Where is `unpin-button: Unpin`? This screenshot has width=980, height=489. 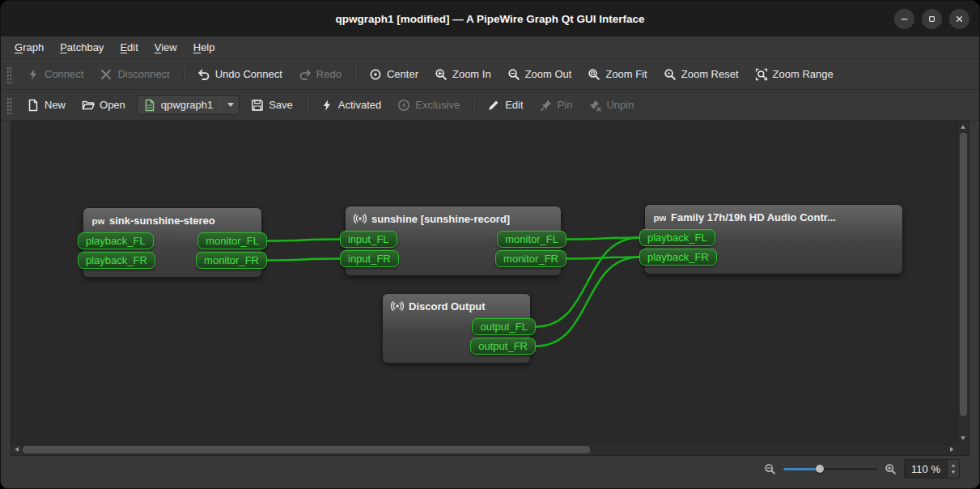 unpin-button: Unpin is located at coordinates (611, 105).